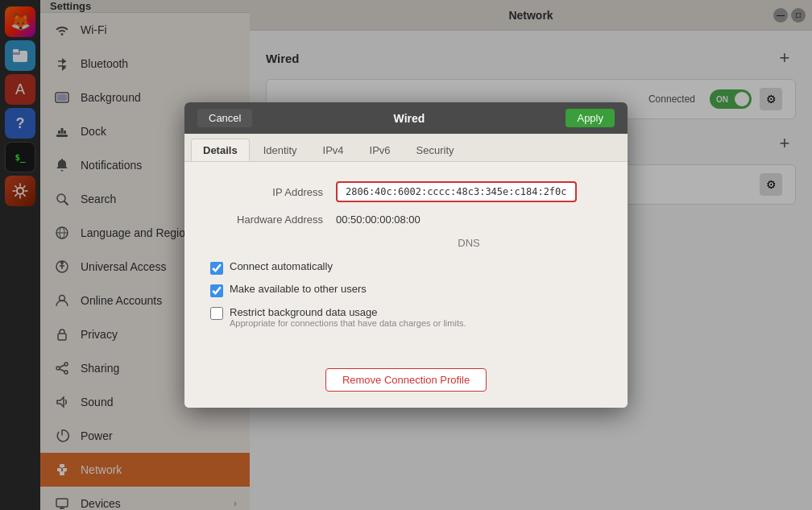  I want to click on modal-title: Wired, so click(409, 118).